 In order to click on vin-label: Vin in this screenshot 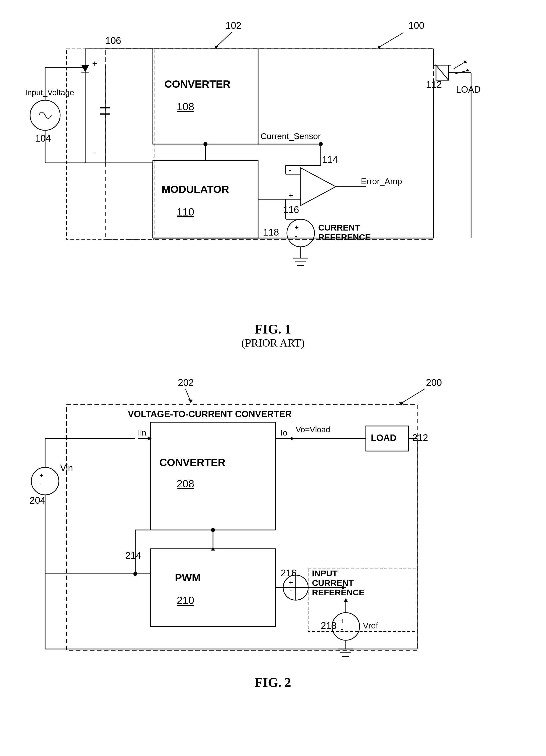, I will do `click(67, 468)`.